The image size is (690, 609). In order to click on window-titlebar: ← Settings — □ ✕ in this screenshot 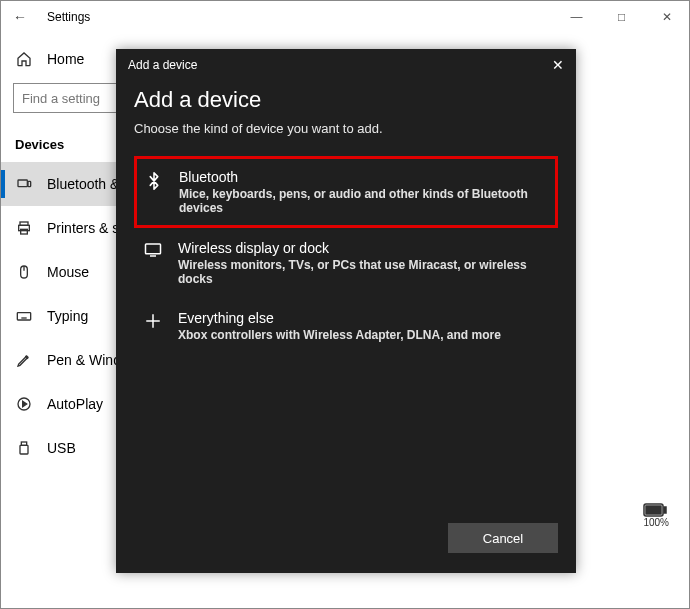, I will do `click(345, 17)`.